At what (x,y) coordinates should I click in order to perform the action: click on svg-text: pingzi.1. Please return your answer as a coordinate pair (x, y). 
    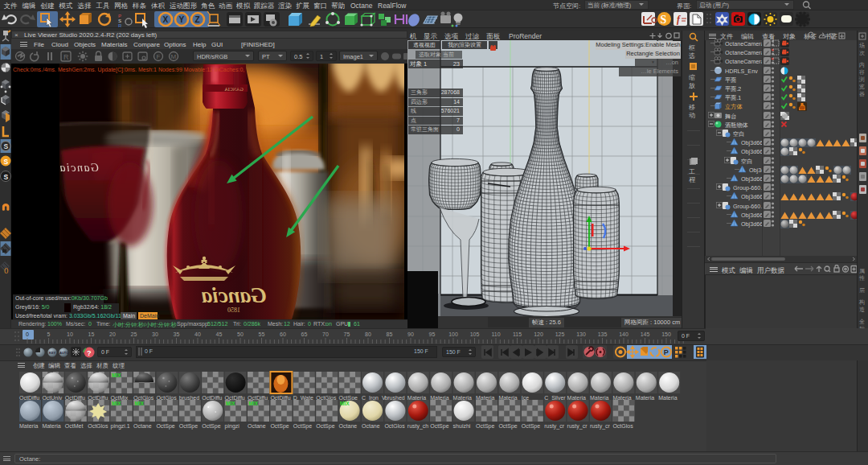
    Looking at the image, I should click on (121, 426).